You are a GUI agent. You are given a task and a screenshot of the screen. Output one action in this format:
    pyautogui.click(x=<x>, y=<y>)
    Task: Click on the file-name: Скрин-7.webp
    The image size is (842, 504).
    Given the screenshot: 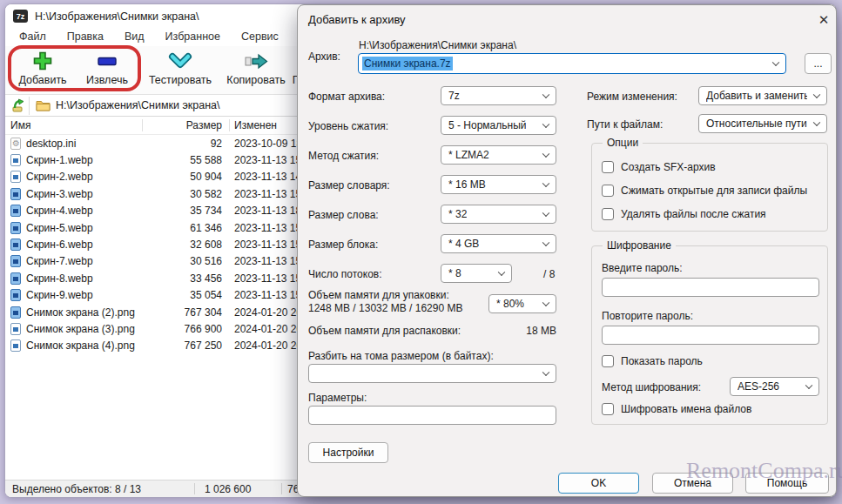 What is the action you would take?
    pyautogui.click(x=59, y=261)
    